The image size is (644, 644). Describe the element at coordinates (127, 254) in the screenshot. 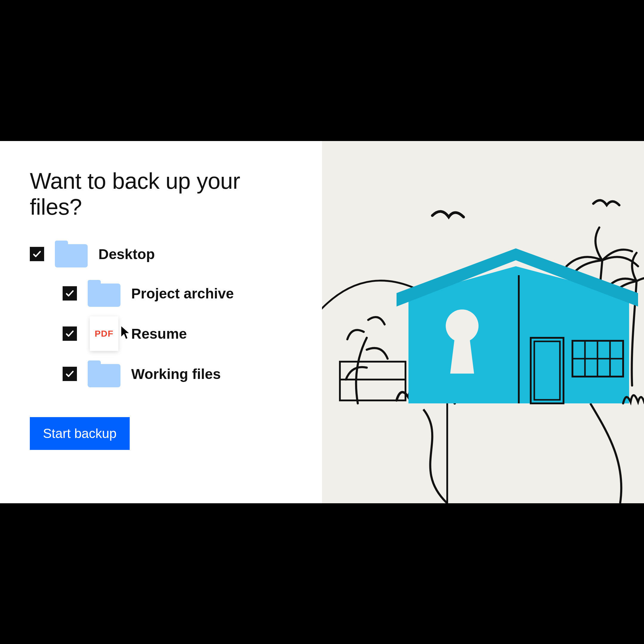

I see `item-label: Desktop` at that location.